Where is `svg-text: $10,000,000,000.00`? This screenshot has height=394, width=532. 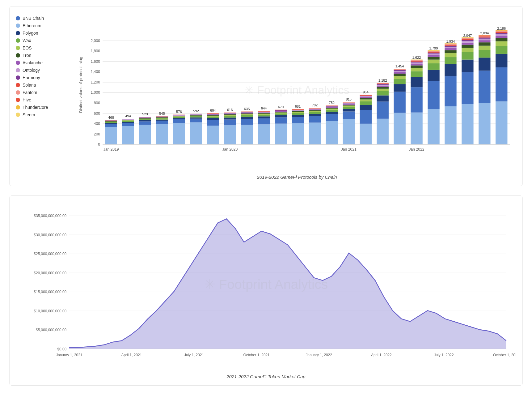
svg-text: $10,000,000,000.00 is located at coordinates (50, 311).